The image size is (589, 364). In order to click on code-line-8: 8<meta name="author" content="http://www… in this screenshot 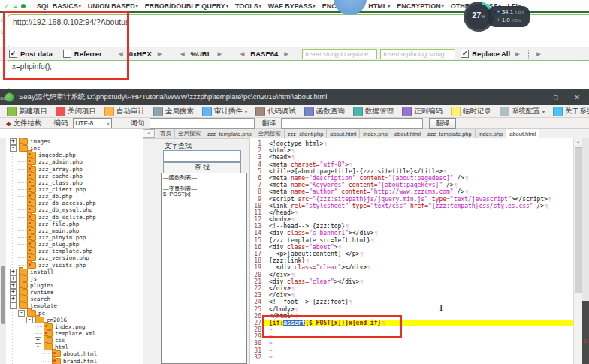, I will do `click(412, 192)`.